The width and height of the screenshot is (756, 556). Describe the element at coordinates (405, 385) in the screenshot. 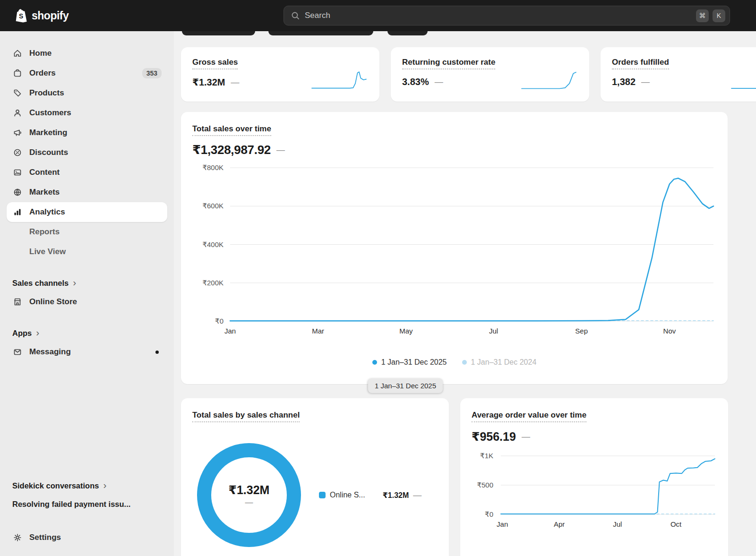

I see `date-range-tooltip: 1 Jan–31 Dec 2025` at that location.